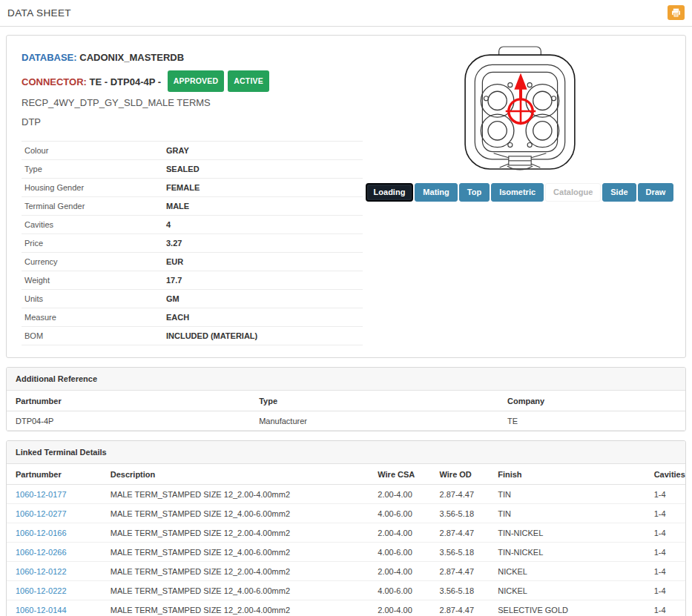 The height and width of the screenshot is (616, 692). Describe the element at coordinates (377, 421) in the screenshot. I see `table-cell: Manufacturer` at that location.